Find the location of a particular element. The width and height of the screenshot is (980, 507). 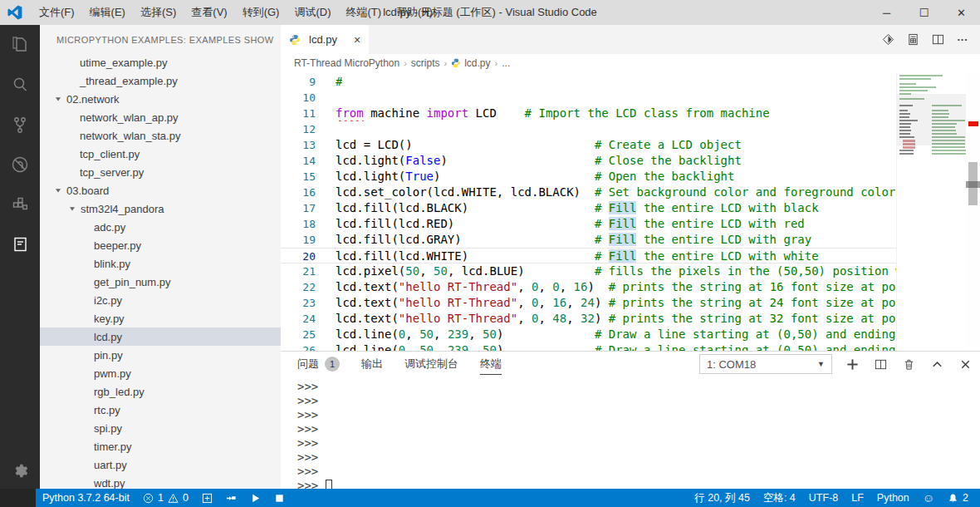

menu-item: 终端(T) is located at coordinates (364, 12).